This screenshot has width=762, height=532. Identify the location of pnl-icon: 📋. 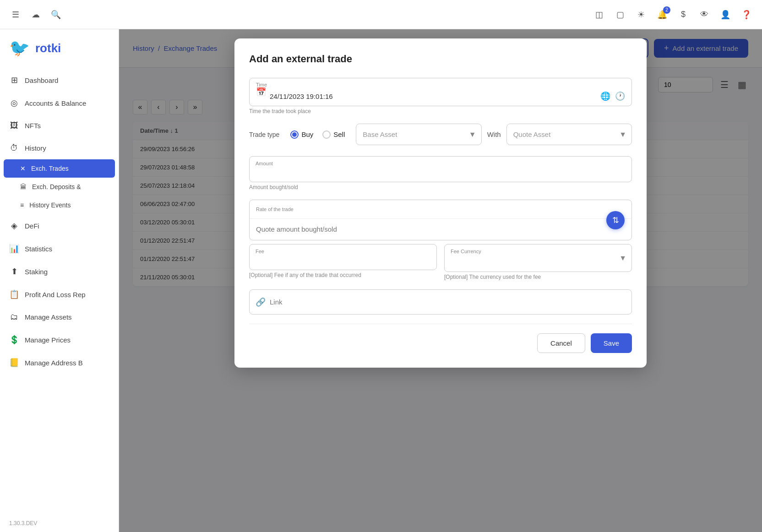
(14, 294).